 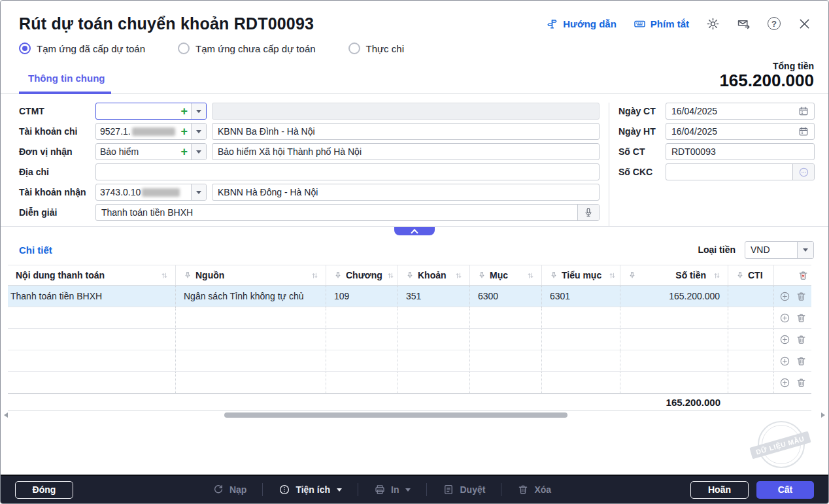 I want to click on scrollbar-thumb, so click(x=396, y=415).